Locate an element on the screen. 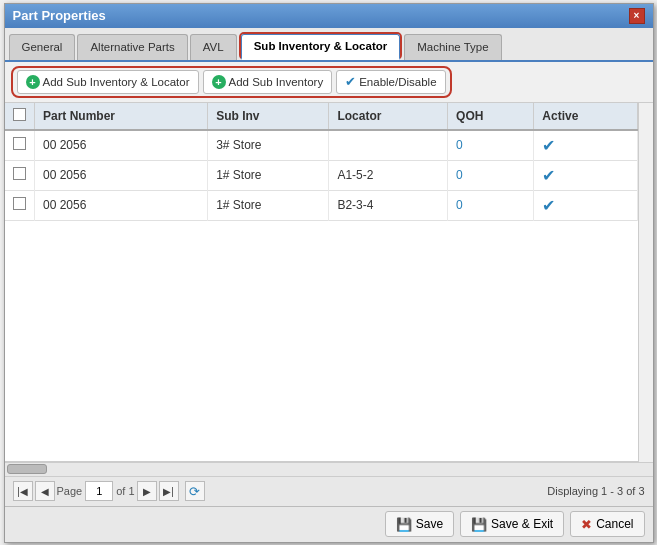 Image resolution: width=657 pixels, height=545 pixels. refresh-button: ⟳ is located at coordinates (195, 491).